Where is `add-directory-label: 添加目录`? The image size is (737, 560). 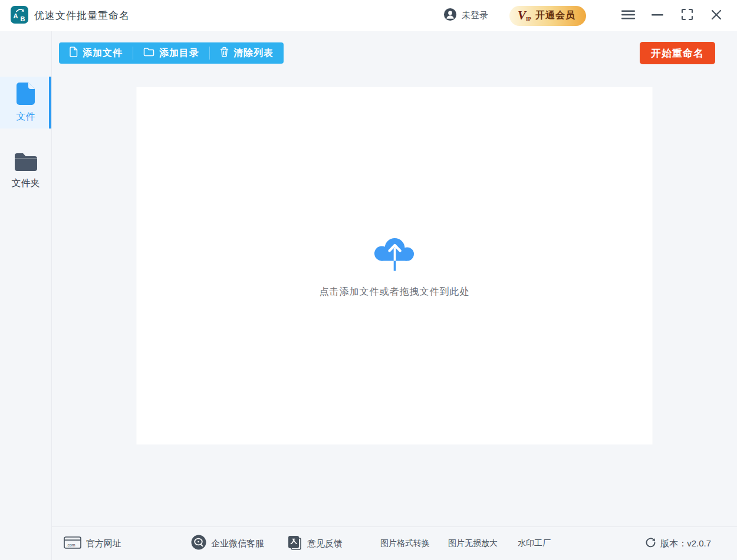 add-directory-label: 添加目录 is located at coordinates (179, 53).